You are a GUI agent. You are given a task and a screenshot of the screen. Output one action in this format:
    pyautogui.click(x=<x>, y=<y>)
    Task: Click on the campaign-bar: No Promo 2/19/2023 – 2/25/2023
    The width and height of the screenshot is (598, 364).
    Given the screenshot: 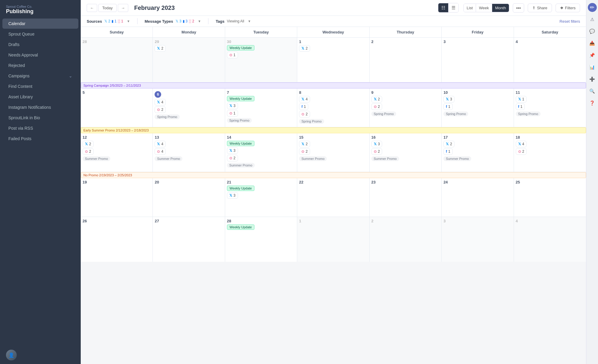 What is the action you would take?
    pyautogui.click(x=333, y=175)
    